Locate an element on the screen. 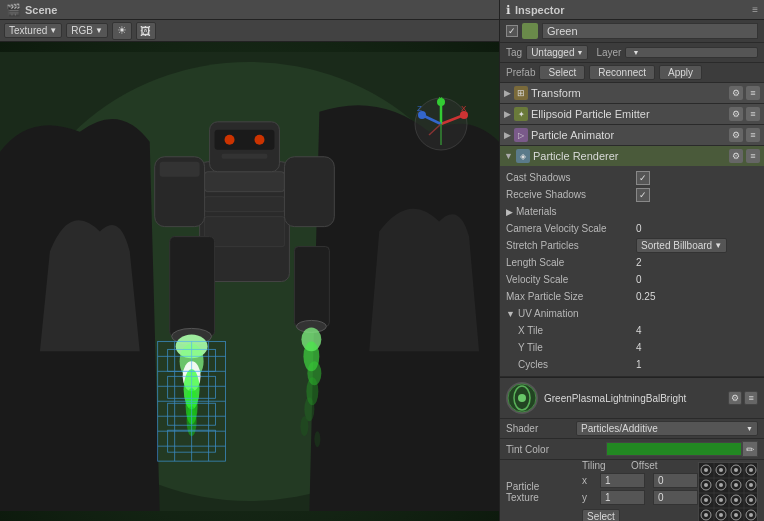 The width and height of the screenshot is (764, 521). display-mode-dropdown: Textured ▼ is located at coordinates (33, 30).